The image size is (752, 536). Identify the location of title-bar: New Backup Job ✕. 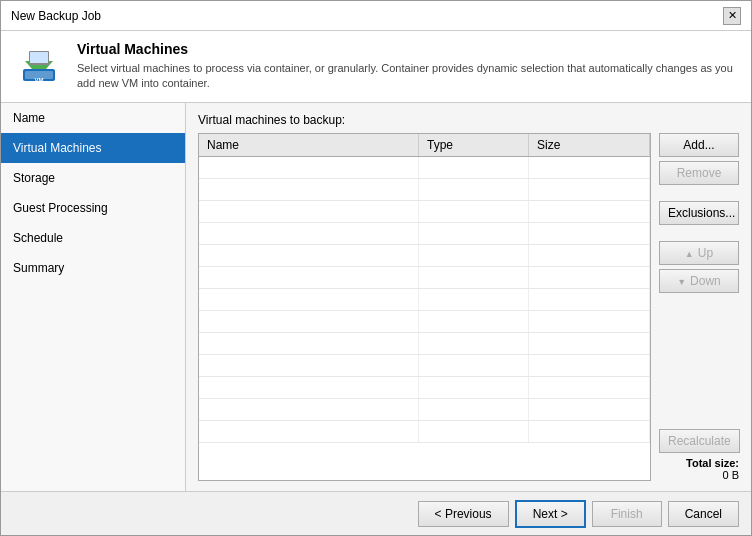
(376, 16).